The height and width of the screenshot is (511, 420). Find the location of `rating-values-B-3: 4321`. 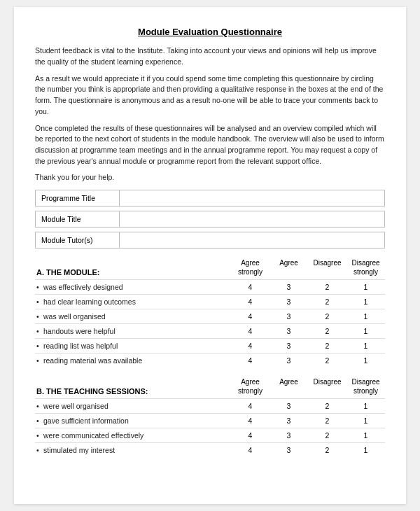

rating-values-B-3: 4321 is located at coordinates (308, 450).